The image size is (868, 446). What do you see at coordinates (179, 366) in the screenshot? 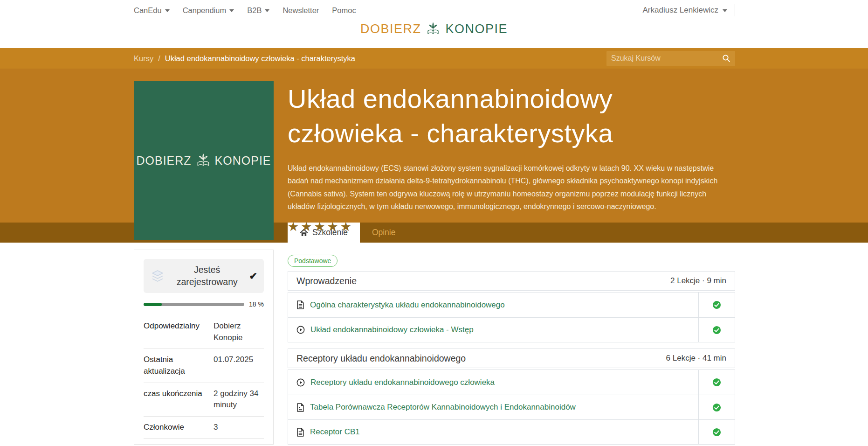
I see `detail-label: Ostatnia aktualizacja` at bounding box center [179, 366].